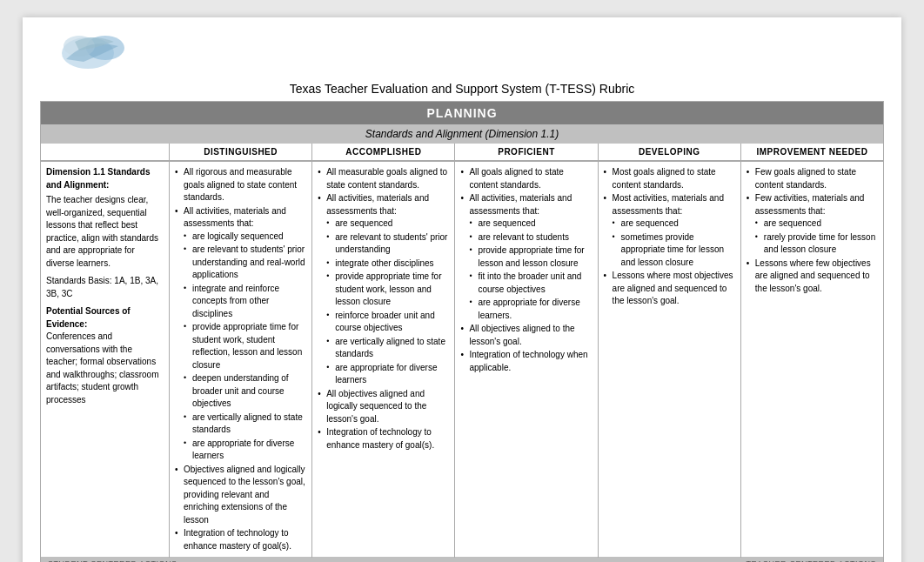 The image size is (924, 562). What do you see at coordinates (813, 224) in the screenshot?
I see `list-item: Few activities, materials and assessment…` at bounding box center [813, 224].